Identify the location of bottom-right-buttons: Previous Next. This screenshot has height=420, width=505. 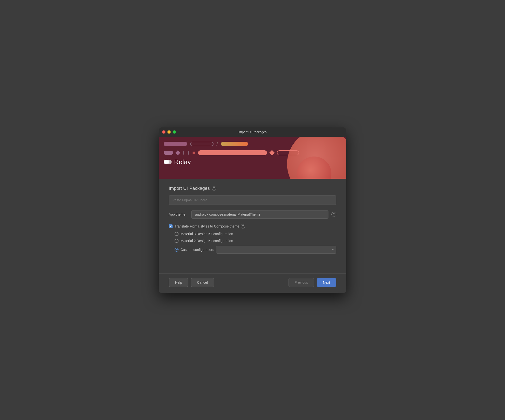
(312, 282).